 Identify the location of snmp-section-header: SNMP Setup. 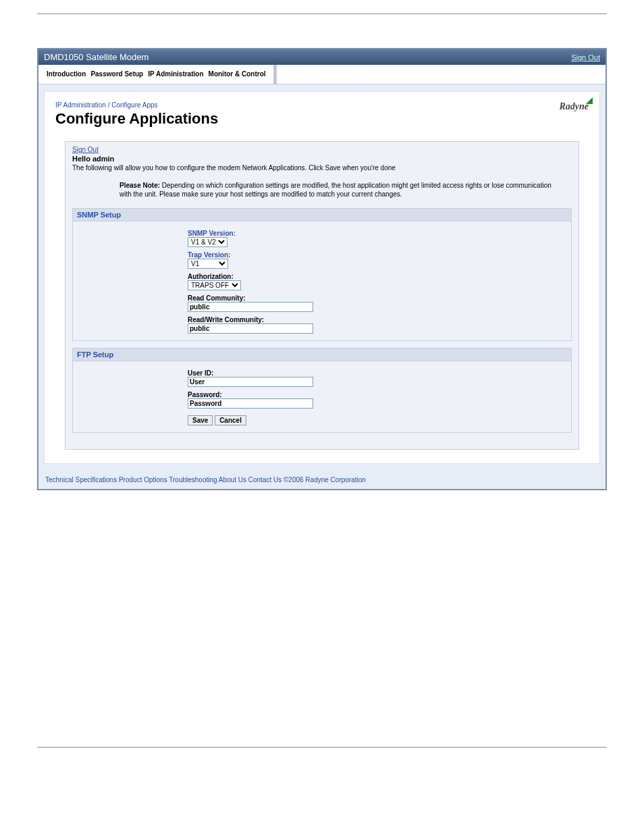
(322, 215).